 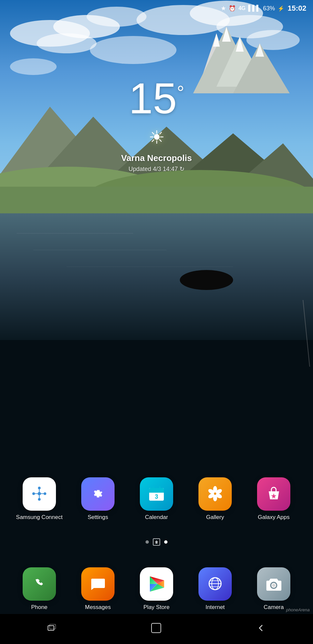 I want to click on app-settings: Settings, so click(x=98, y=499).